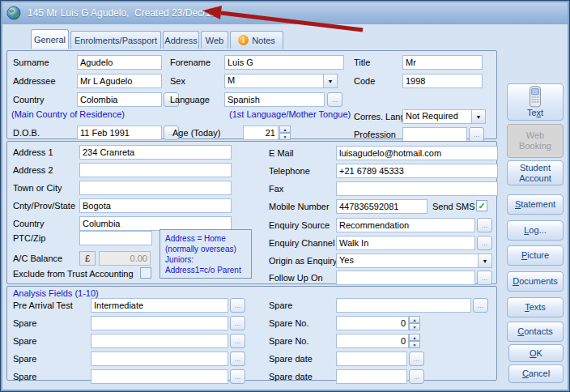  Describe the element at coordinates (300, 207) in the screenshot. I see `mobile-label: Mobile Number` at that location.